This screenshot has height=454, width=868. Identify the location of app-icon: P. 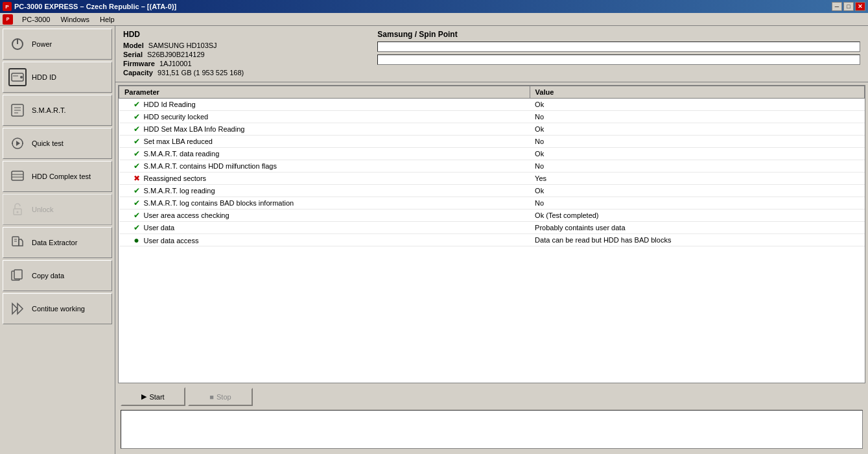
(7, 6).